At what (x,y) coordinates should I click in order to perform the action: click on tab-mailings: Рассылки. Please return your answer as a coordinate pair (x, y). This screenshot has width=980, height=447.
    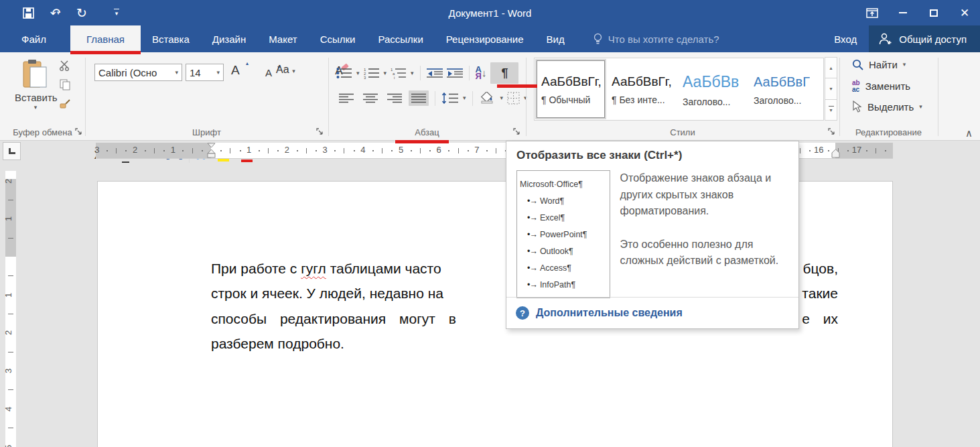
    Looking at the image, I should click on (401, 39).